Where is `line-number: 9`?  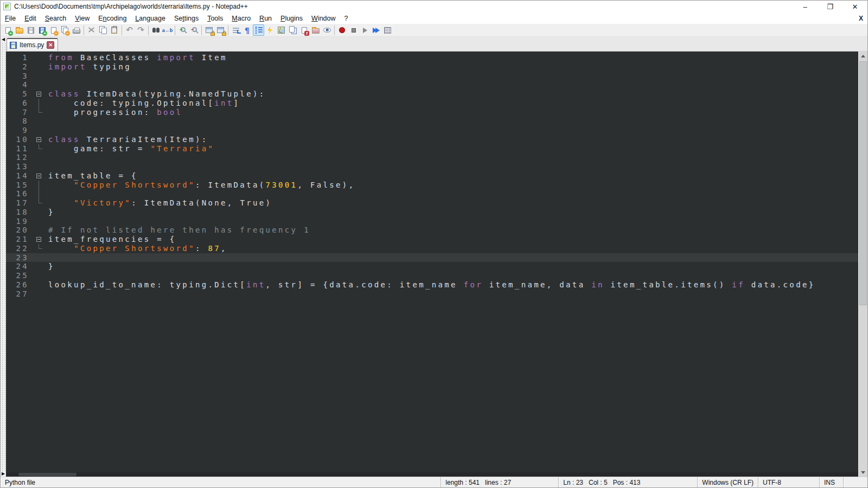
line-number: 9 is located at coordinates (19, 130).